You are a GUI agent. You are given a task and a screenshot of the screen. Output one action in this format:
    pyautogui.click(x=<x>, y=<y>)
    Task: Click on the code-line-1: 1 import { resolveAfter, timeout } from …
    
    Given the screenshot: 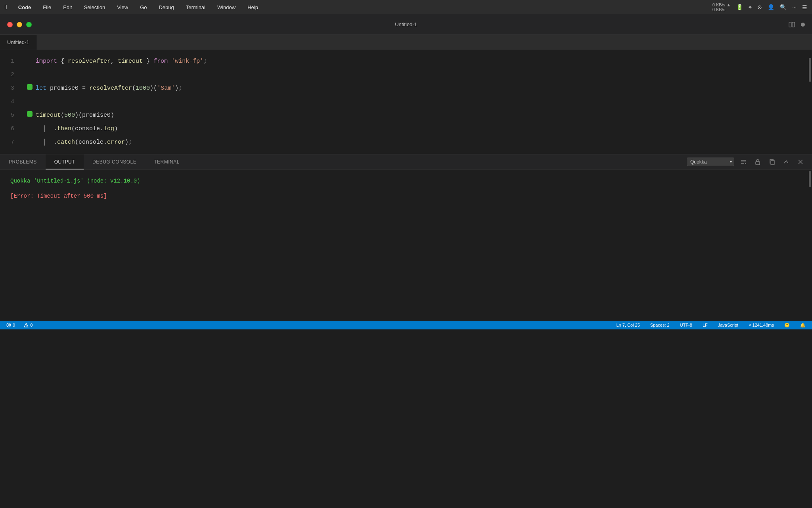 What is the action you would take?
    pyautogui.click(x=404, y=62)
    